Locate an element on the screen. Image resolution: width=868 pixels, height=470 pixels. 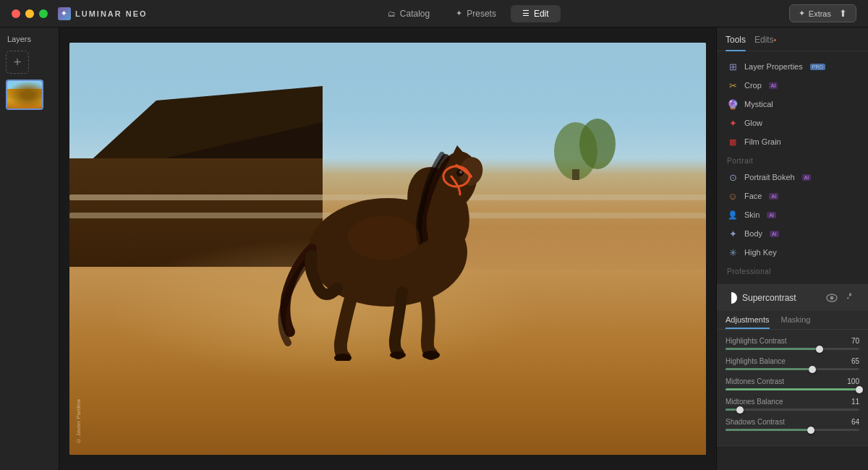
slider-shadows-contrast: Shadows Contrast 64 is located at coordinates (793, 424).